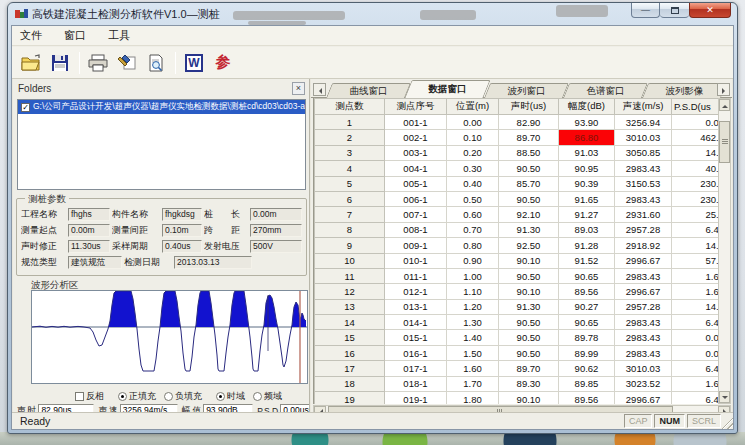  I want to click on table-cell: 0.20, so click(473, 152).